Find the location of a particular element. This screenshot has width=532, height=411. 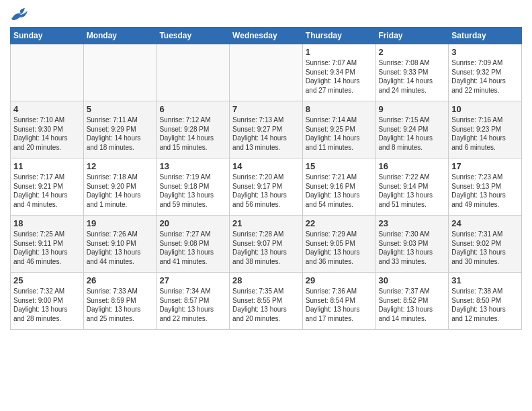

cell-info: Sunrise: 7:28 AM Sunset: 9:07 PM Dayligh… is located at coordinates (266, 248).